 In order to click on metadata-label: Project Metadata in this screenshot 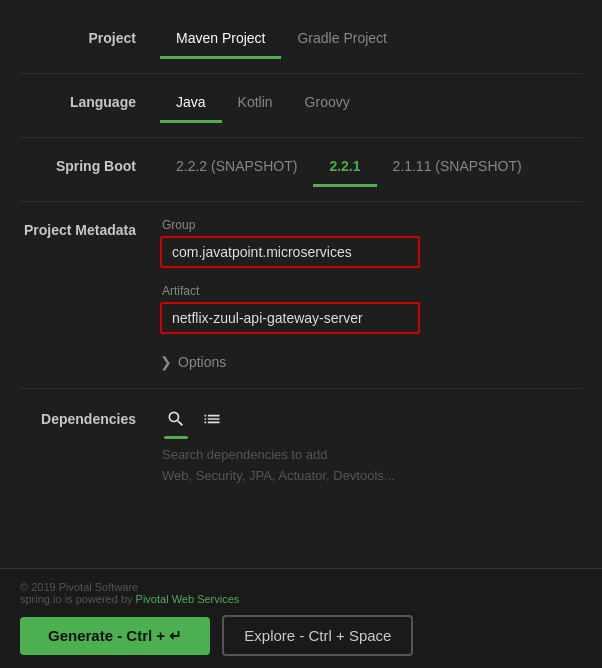, I will do `click(90, 228)`.